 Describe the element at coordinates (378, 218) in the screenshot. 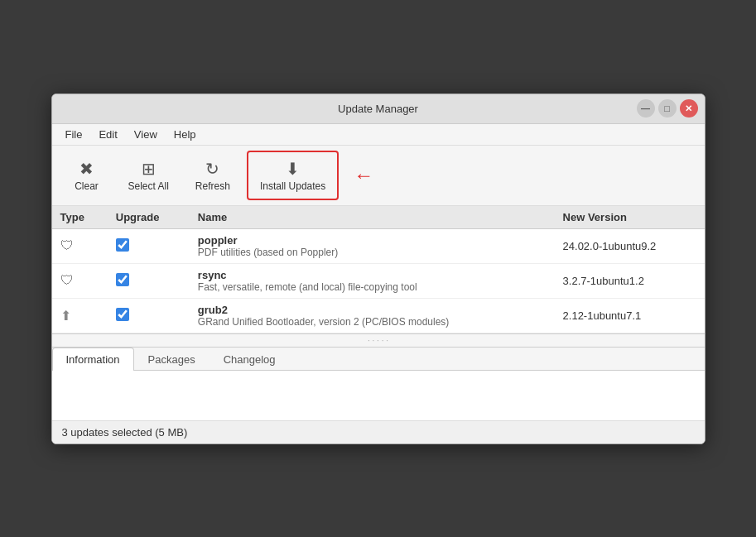

I see `table-header-row: Type Upgrade Name New Version` at that location.